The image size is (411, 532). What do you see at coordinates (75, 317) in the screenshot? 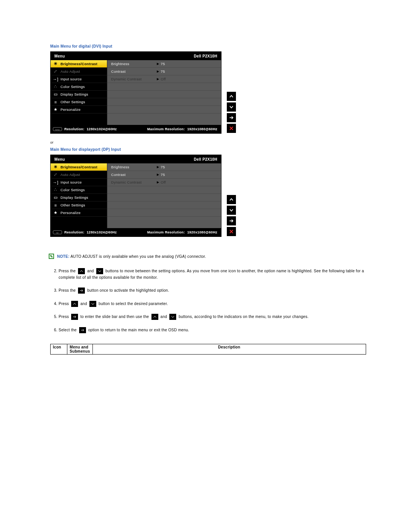
I see `right-icon` at bounding box center [75, 317].